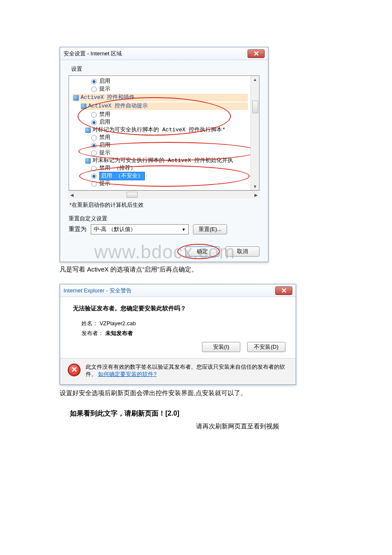 The image size is (392, 555). I want to click on publisher-value: 未知发布者, so click(119, 333).